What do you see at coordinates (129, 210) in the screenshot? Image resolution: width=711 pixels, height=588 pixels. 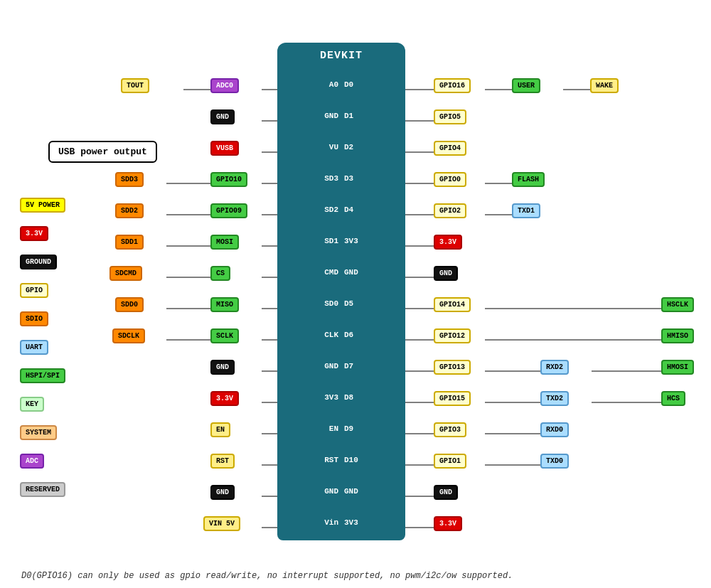 I see `badge-sdd2: SDD2` at bounding box center [129, 210].